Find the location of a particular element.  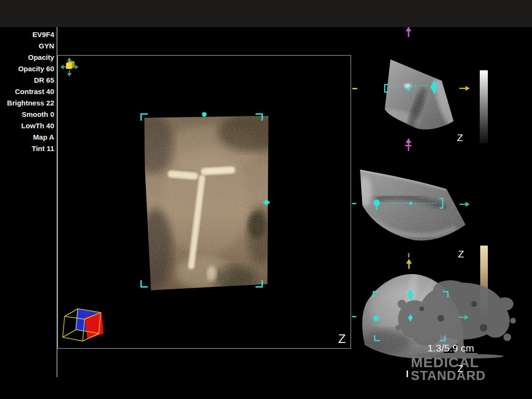

brightness-value: Brightness 22 is located at coordinates (28, 103).